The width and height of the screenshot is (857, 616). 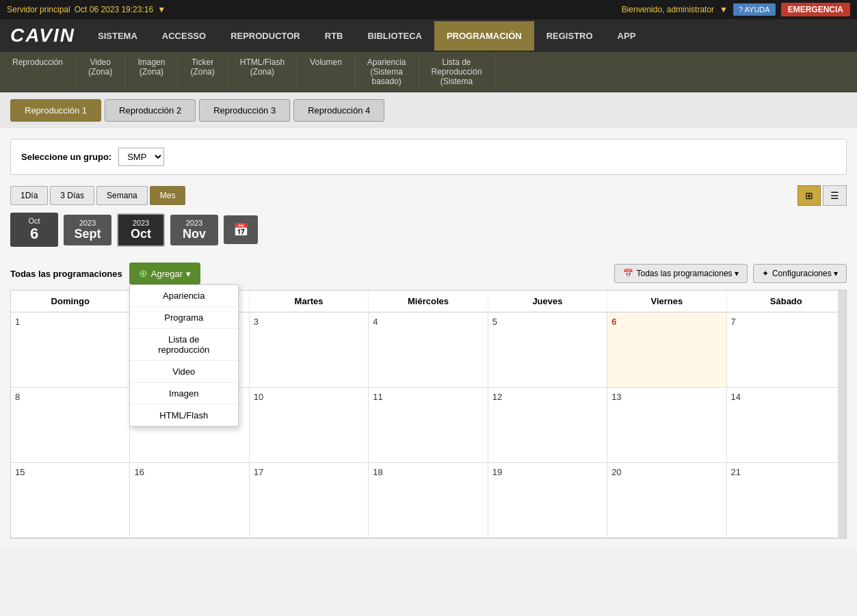 I want to click on header-miercoles: Miércoles, so click(x=428, y=301).